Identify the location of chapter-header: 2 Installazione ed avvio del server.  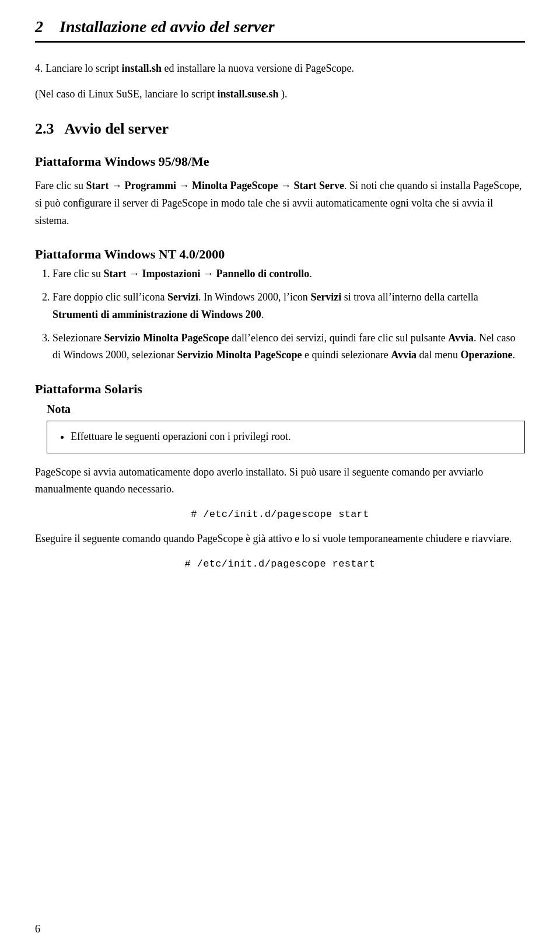
(280, 30).